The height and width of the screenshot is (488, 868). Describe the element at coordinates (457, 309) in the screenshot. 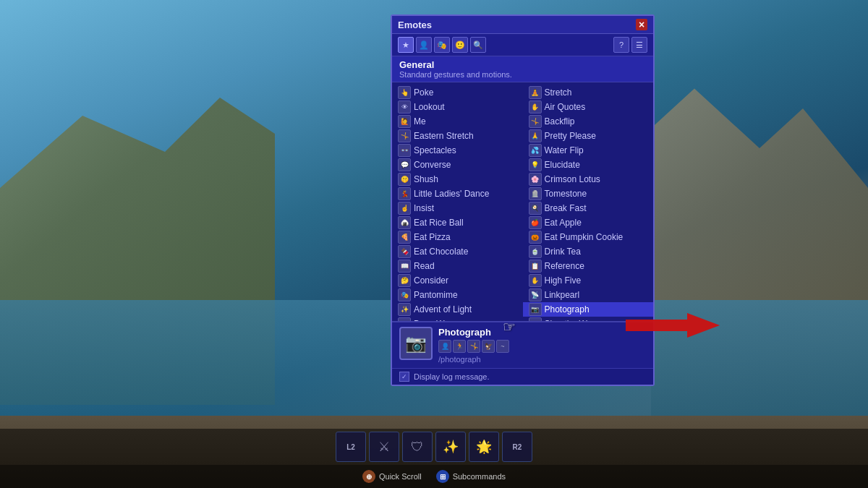

I see `list-item: ✨ Advent of Light` at that location.